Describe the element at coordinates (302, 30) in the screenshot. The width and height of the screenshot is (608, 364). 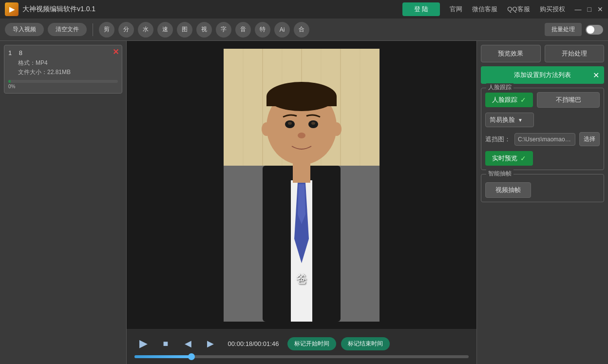
I see `merge-tool-button: 合` at that location.